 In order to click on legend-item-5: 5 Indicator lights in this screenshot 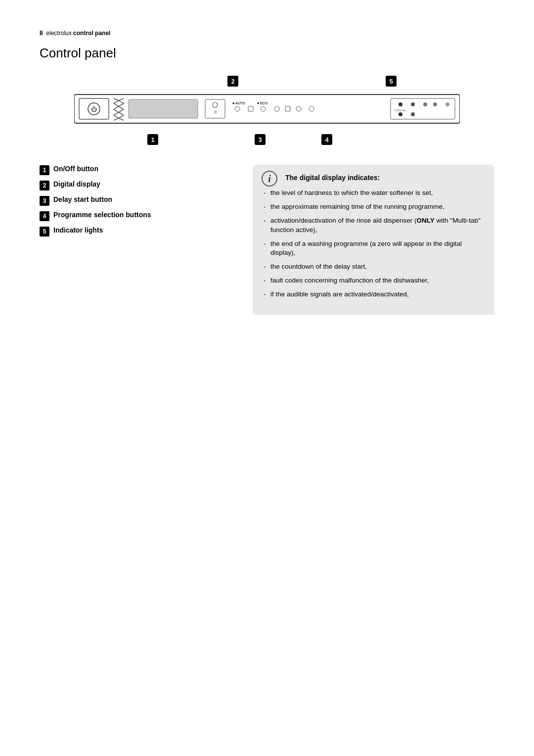, I will do `click(132, 232)`.